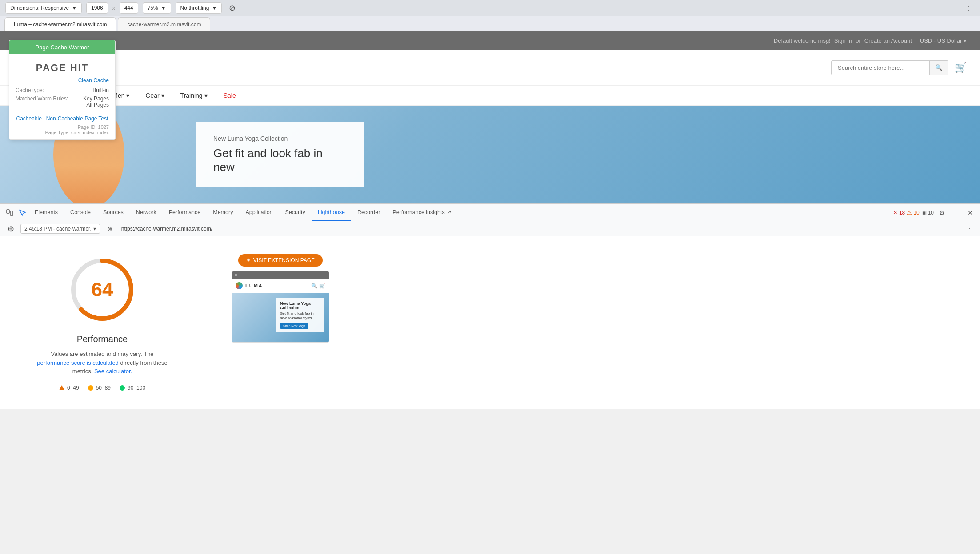  Describe the element at coordinates (164, 24) in the screenshot. I see `browser-tab-2: cache-warmer.m2.mirasvit.com` at that location.